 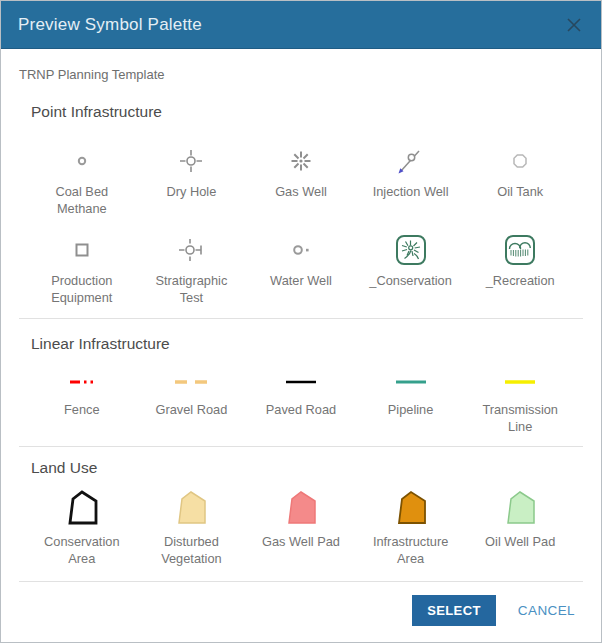 I want to click on close-icon, so click(x=574, y=25).